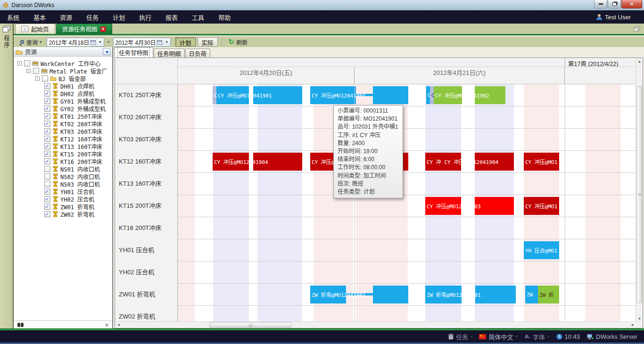 This screenshot has width=644, height=344. Describe the element at coordinates (134, 52) in the screenshot. I see `view-tab-0: 任务甘特图` at that location.